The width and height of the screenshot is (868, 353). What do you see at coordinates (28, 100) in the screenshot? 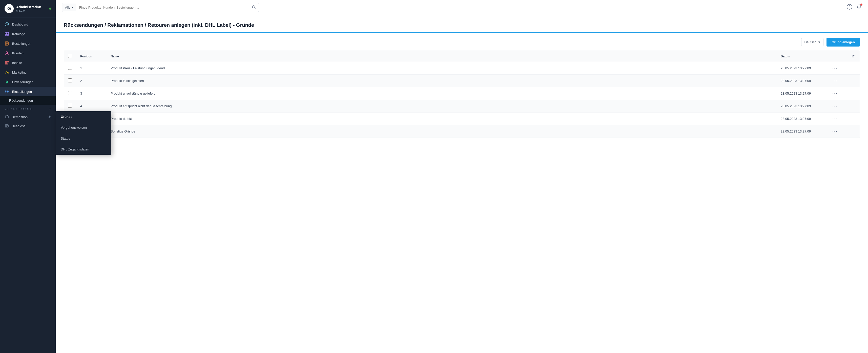
I see `sidebar-sub-item-ruecksendungen: Rücksendungen ›` at bounding box center [28, 100].